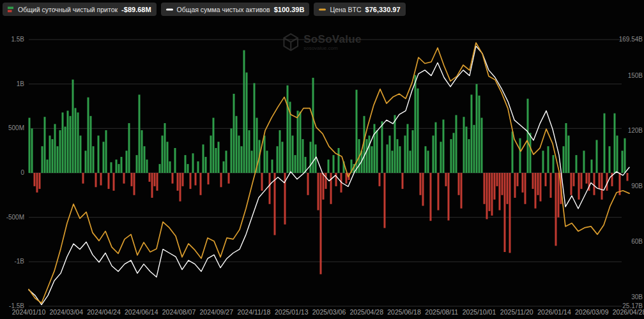  What do you see at coordinates (629, 312) in the screenshot?
I see `x-axis-date-label: 2026/04/28` at bounding box center [629, 312].